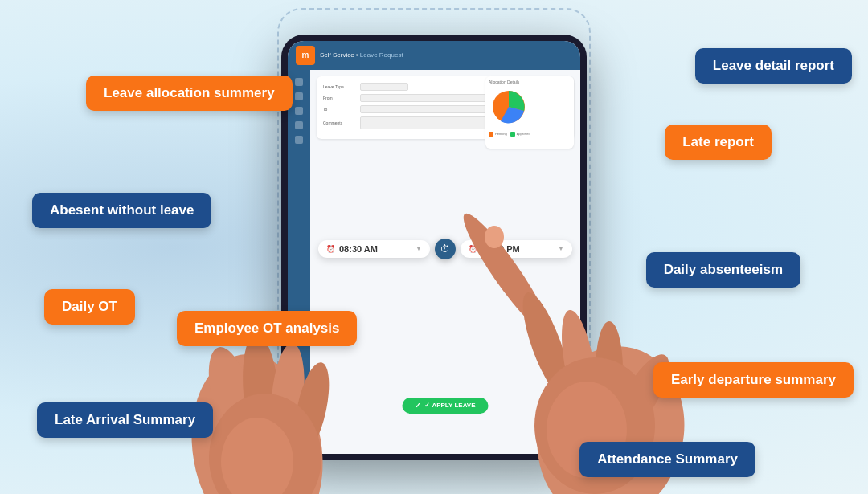 The height and width of the screenshot is (494, 868). What do you see at coordinates (509, 107) in the screenshot?
I see `pie-chart-svg` at bounding box center [509, 107].